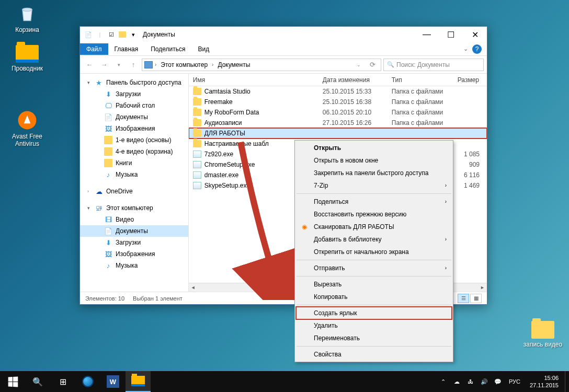  I want to click on tab-file: Файл, so click(94, 49).